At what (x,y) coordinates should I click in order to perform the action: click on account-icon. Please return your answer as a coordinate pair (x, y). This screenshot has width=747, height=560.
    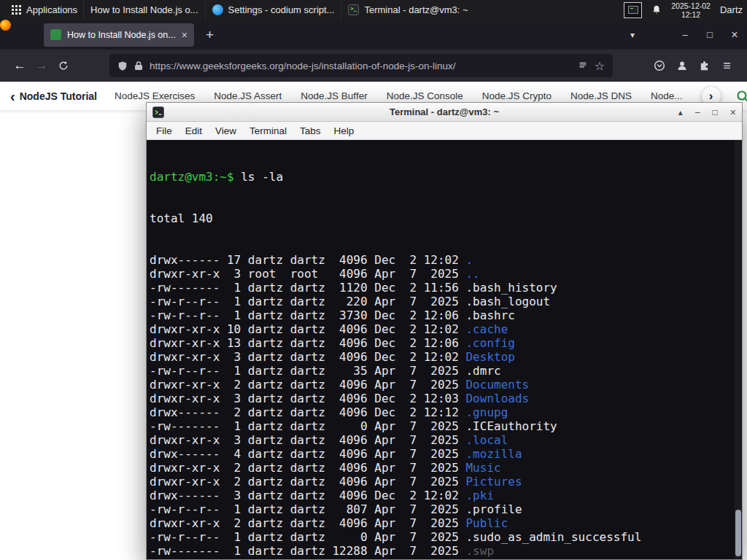
    Looking at the image, I should click on (681, 66).